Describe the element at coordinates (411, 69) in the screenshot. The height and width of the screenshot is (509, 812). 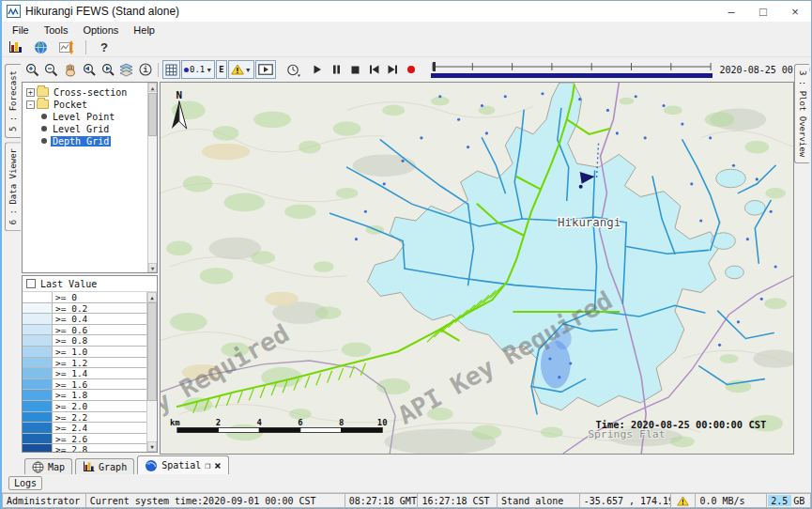
I see `record-icon` at that location.